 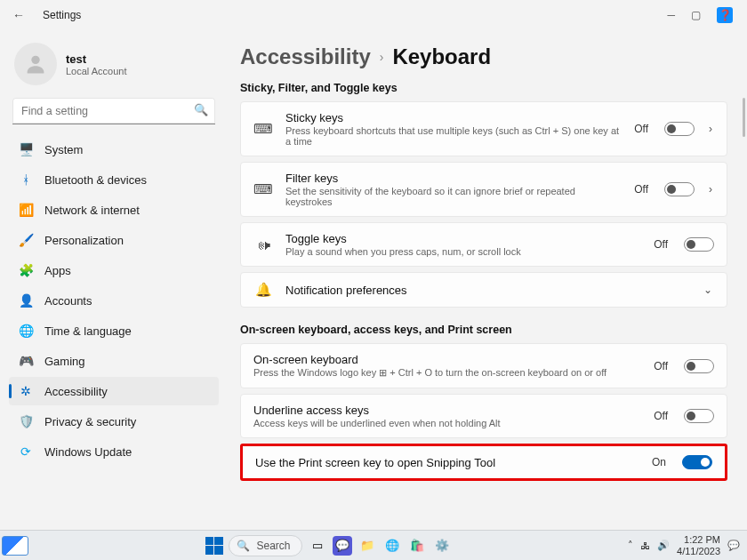 What do you see at coordinates (114, 300) in the screenshot?
I see `nav-accounts: 👤Accounts` at bounding box center [114, 300].